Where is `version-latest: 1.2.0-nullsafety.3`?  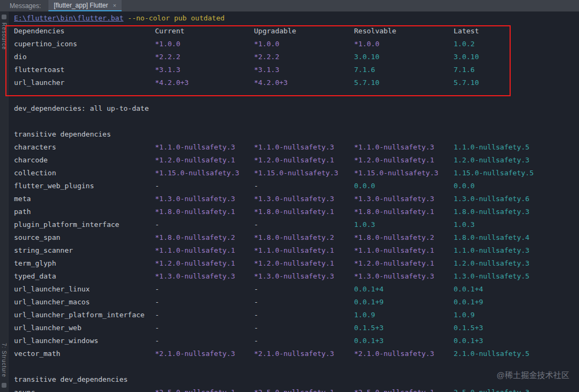
version-latest: 1.2.0-nullsafety.3 is located at coordinates (517, 160).